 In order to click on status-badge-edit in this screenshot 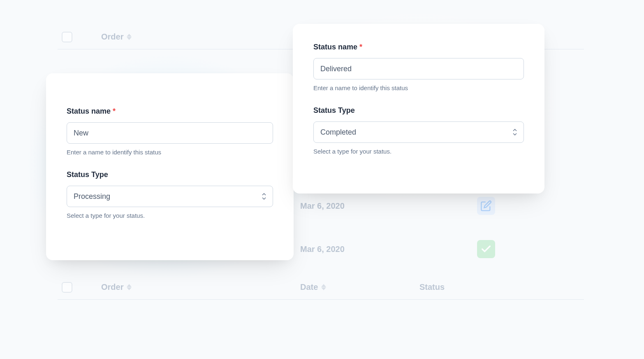, I will do `click(486, 206)`.